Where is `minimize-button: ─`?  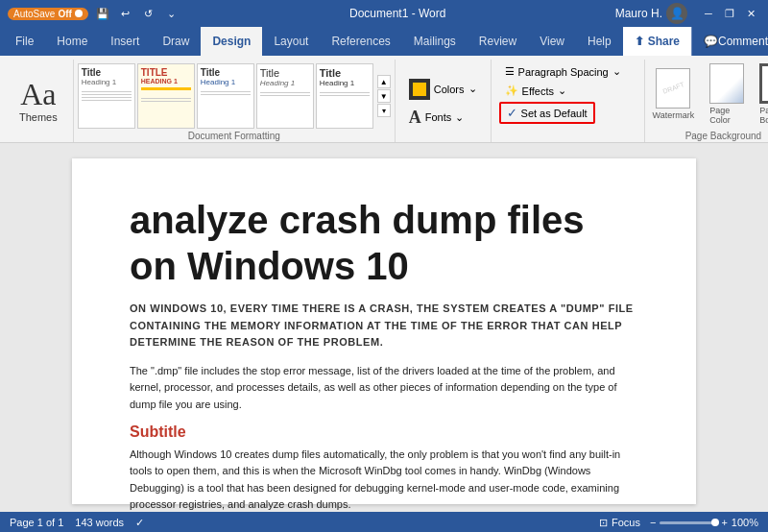
minimize-button: ─ is located at coordinates (708, 13).